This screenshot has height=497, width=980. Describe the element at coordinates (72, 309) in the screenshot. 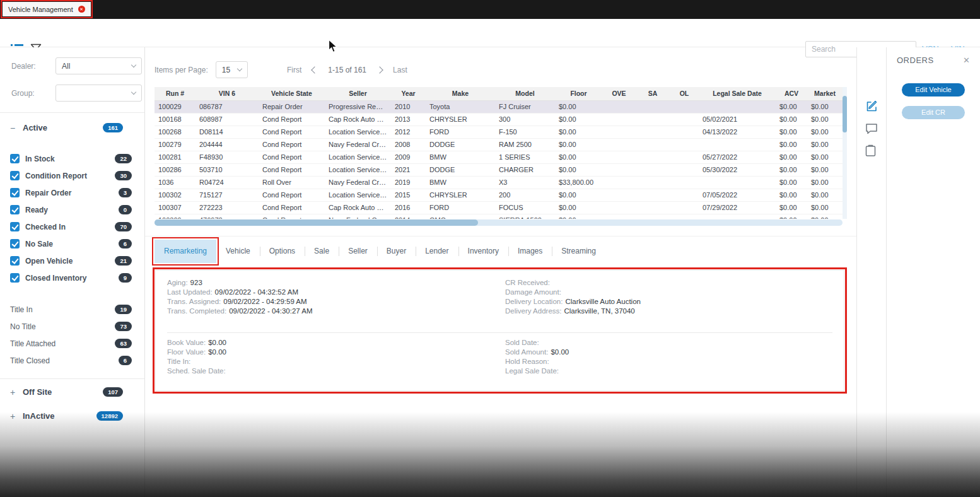

I see `title-filter-item: Title In 19` at that location.